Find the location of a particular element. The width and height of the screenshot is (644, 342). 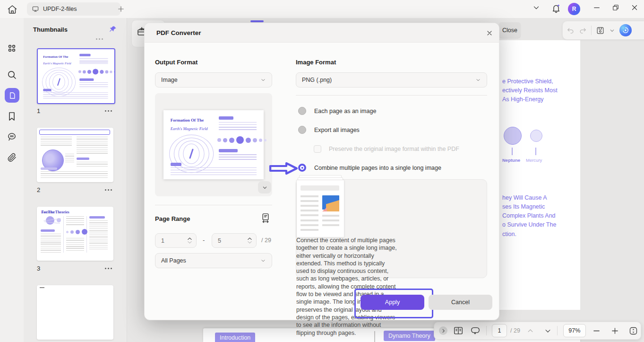

window-restore-button is located at coordinates (616, 9).